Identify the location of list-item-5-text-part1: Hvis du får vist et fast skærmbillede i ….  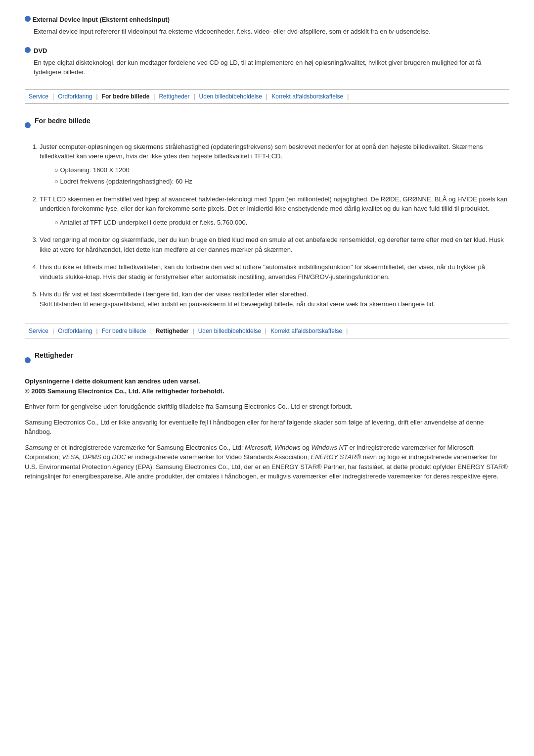
(174, 294).